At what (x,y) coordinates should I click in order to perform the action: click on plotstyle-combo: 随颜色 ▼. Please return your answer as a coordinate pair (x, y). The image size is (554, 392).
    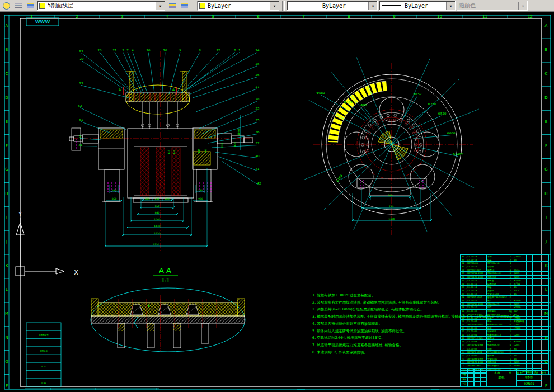
    Looking at the image, I should click on (492, 6).